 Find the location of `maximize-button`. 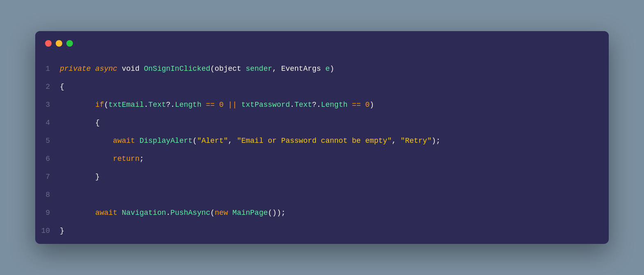

maximize-button is located at coordinates (70, 43).